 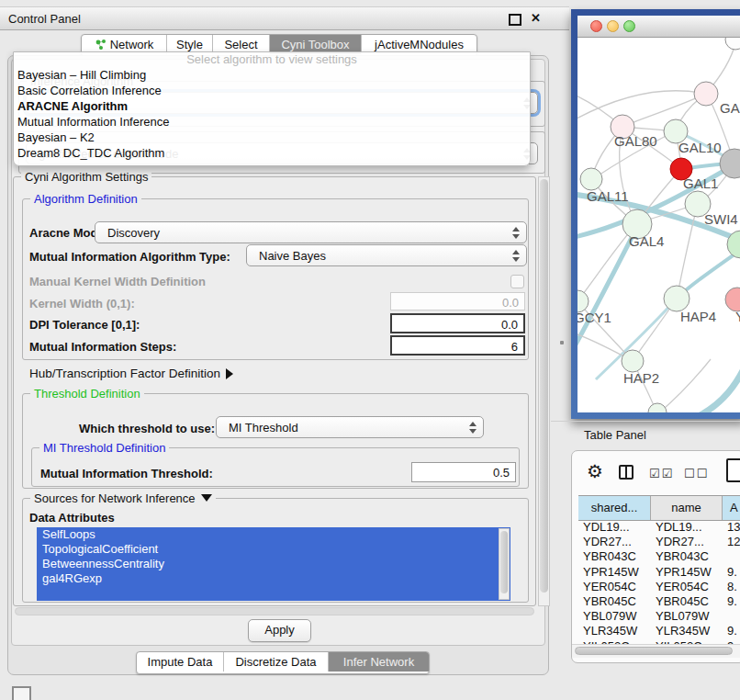 I want to click on float-window-icon, so click(x=515, y=20).